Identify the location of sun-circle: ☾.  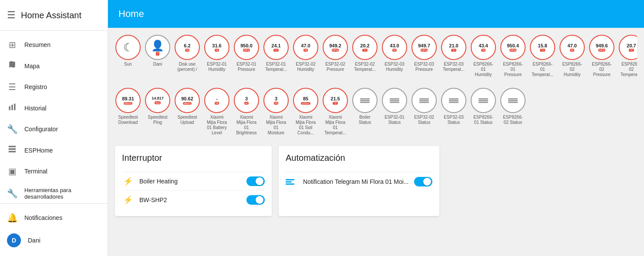
(128, 47).